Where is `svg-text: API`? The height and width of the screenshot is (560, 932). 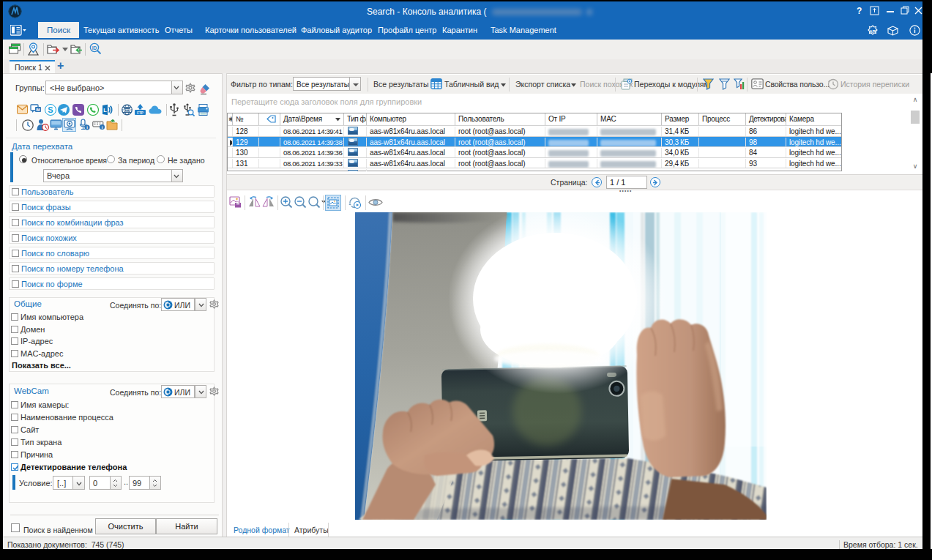 svg-text: API is located at coordinates (873, 31).